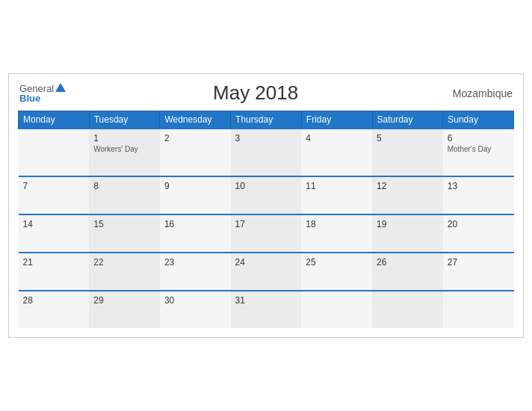  What do you see at coordinates (124, 196) in the screenshot?
I see `calendar-cell: 8` at bounding box center [124, 196].